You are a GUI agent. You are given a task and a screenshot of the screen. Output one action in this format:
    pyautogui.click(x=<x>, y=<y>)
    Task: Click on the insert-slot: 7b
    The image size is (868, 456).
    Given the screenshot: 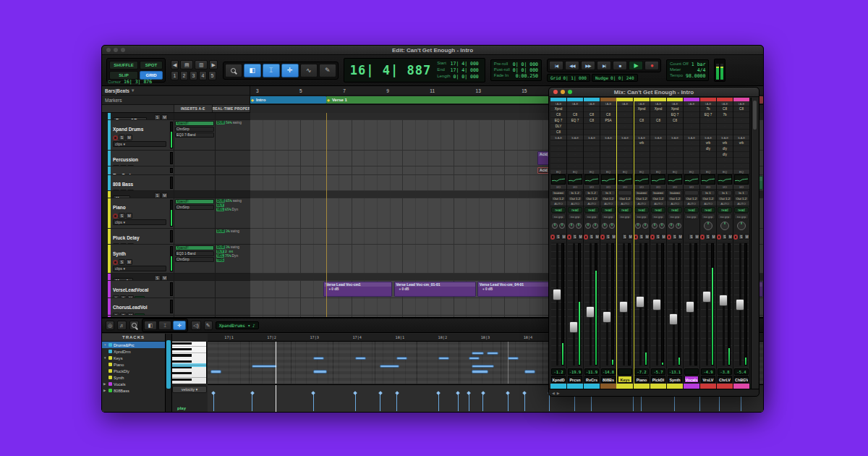 What is the action you would take?
    pyautogui.click(x=708, y=109)
    